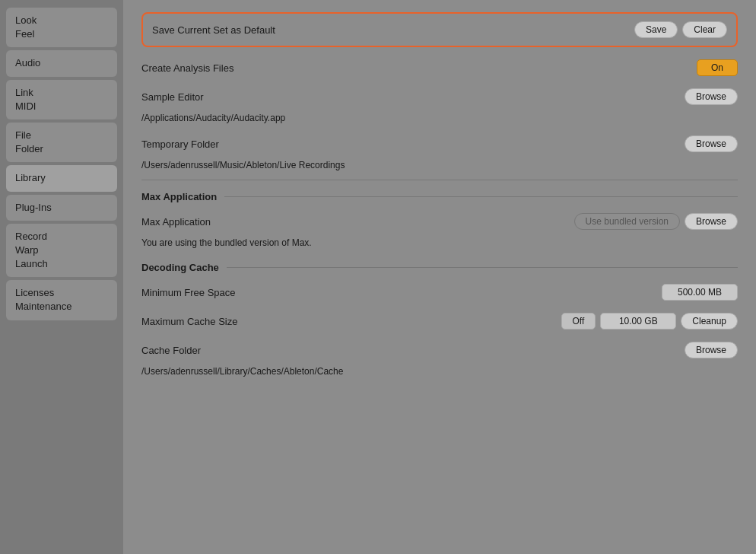  Describe the element at coordinates (627, 221) in the screenshot. I see `use-bundled-version-button: Use bundled version` at that location.